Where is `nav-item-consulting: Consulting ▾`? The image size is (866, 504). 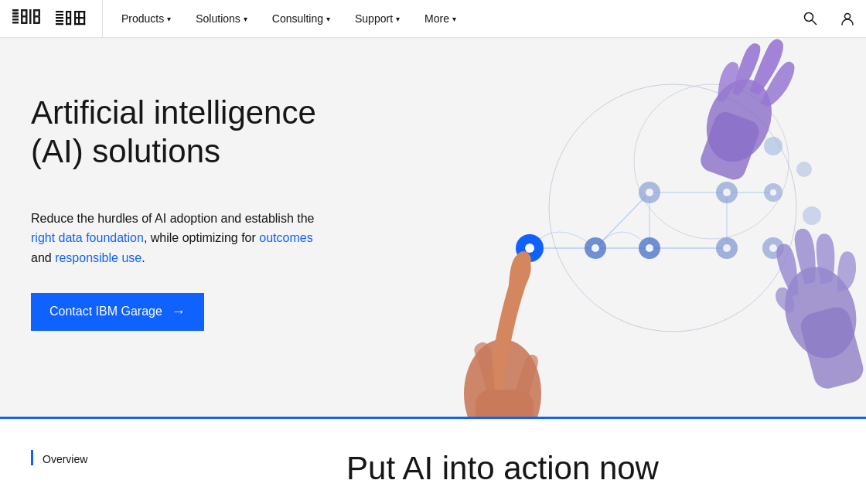 nav-item-consulting: Consulting ▾ is located at coordinates (302, 19).